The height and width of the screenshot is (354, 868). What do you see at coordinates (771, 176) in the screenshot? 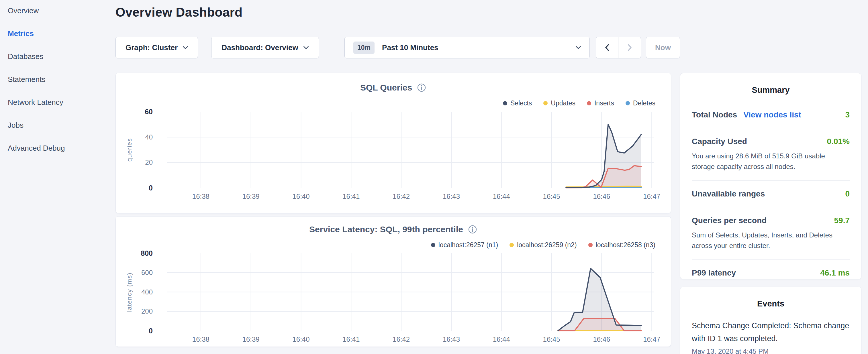
I see `summary-panel: Summary Total NodesView nodes list3Capac…` at bounding box center [771, 176].